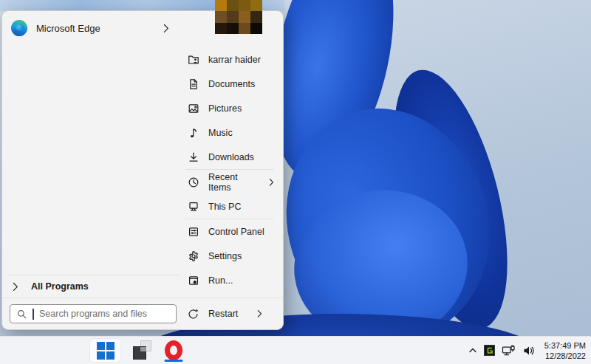 The width and height of the screenshot is (591, 364). I want to click on menu-item-this-pc: This PC, so click(231, 207).